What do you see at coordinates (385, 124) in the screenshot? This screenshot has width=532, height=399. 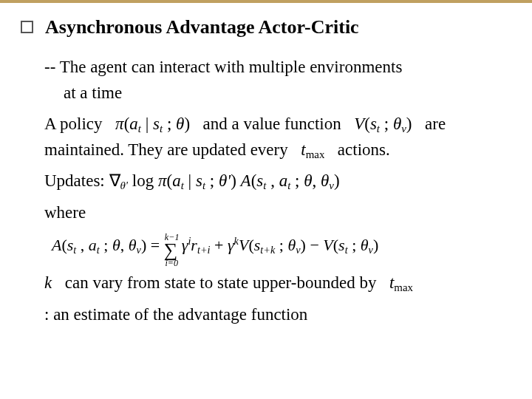 I see `value-formula: V(st ; θv)` at bounding box center [385, 124].